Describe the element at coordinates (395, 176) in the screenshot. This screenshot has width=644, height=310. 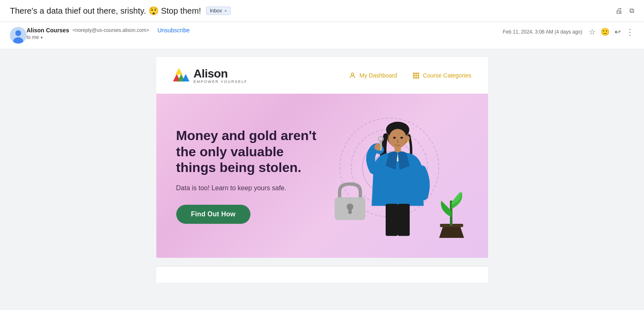
I see `hero-illustration` at that location.